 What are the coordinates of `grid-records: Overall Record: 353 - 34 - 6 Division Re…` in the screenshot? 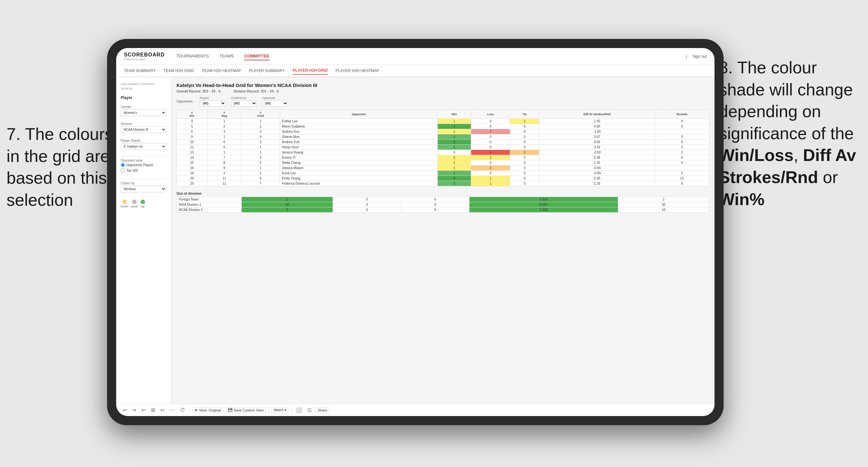 It's located at (443, 91).